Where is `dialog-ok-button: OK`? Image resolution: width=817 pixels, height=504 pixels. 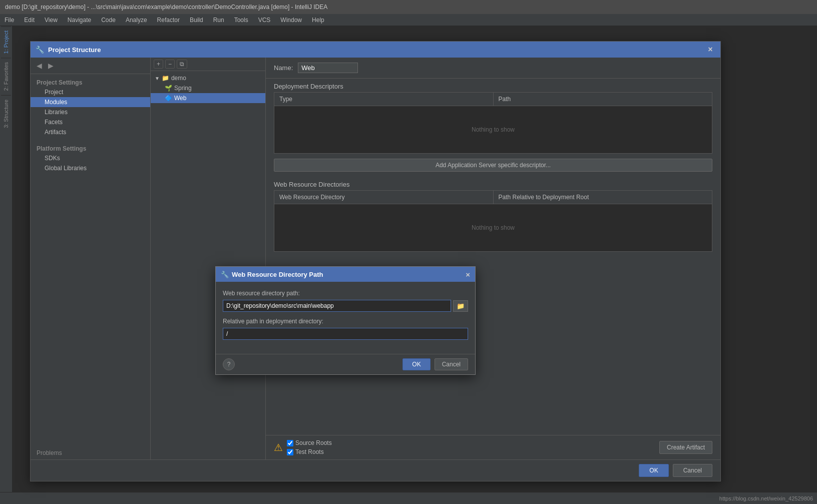 dialog-ok-button: OK is located at coordinates (654, 470).